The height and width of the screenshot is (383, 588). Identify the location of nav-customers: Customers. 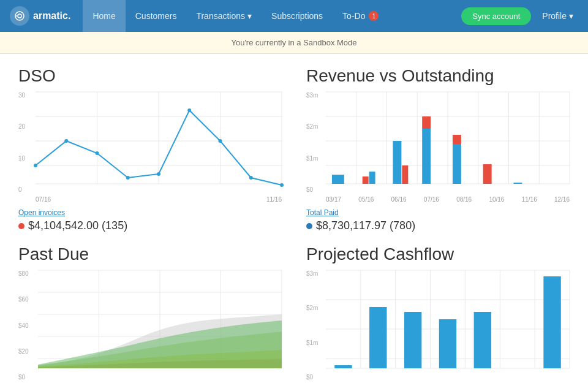
(156, 16).